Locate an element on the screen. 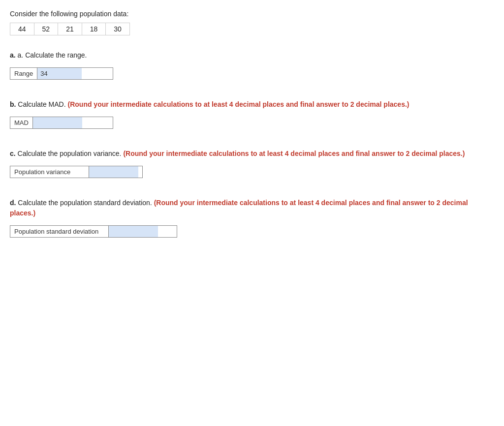  section-c-text: Calculate the population variance. is located at coordinates (71, 153).